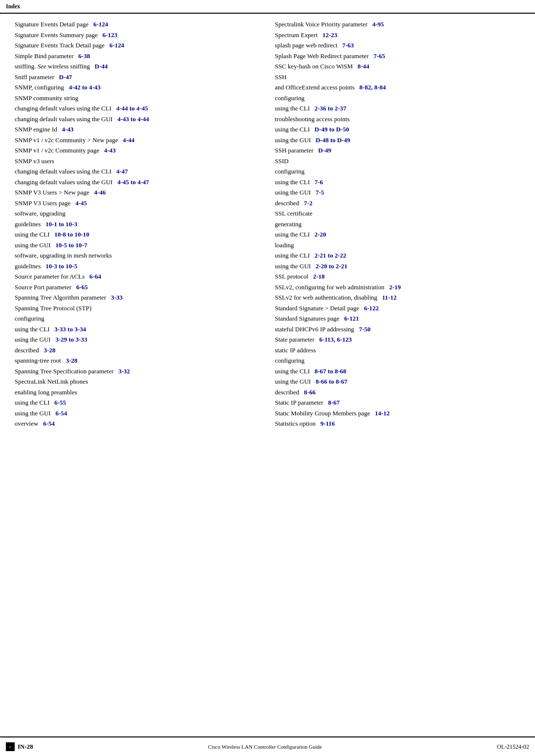 The image size is (535, 756). What do you see at coordinates (398, 403) in the screenshot?
I see `index-entry: Static IP parameter 8-67` at bounding box center [398, 403].